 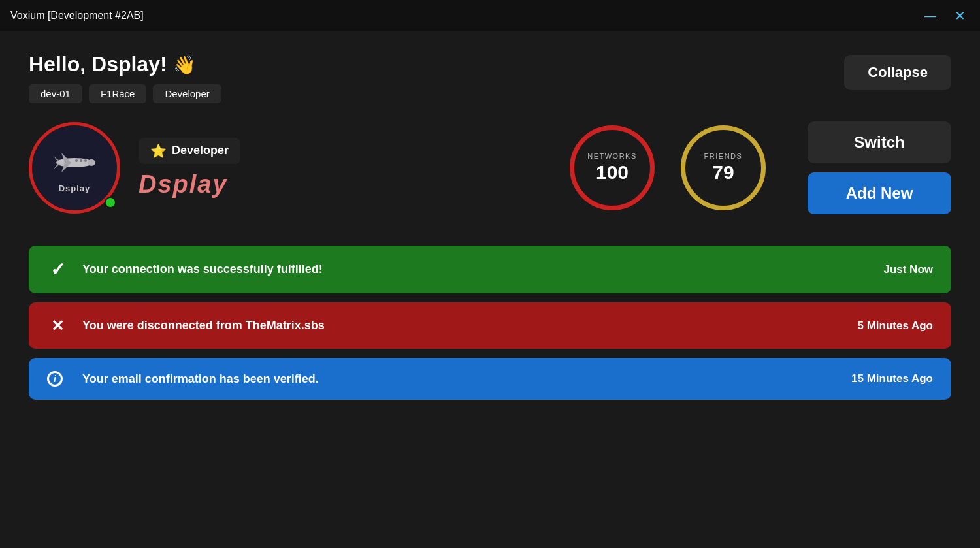 I want to click on networks-circle: NETWORKS 100, so click(x=612, y=168).